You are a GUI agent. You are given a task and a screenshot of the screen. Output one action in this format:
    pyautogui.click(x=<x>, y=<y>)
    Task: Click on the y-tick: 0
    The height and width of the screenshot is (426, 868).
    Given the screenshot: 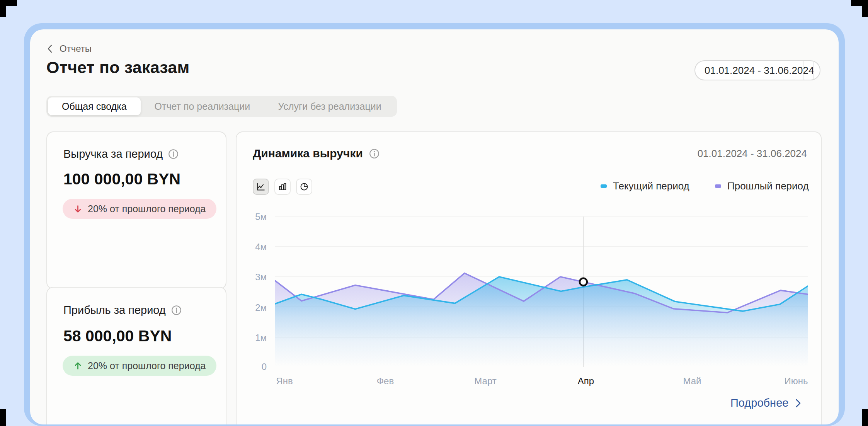 What is the action you would take?
    pyautogui.click(x=255, y=367)
    